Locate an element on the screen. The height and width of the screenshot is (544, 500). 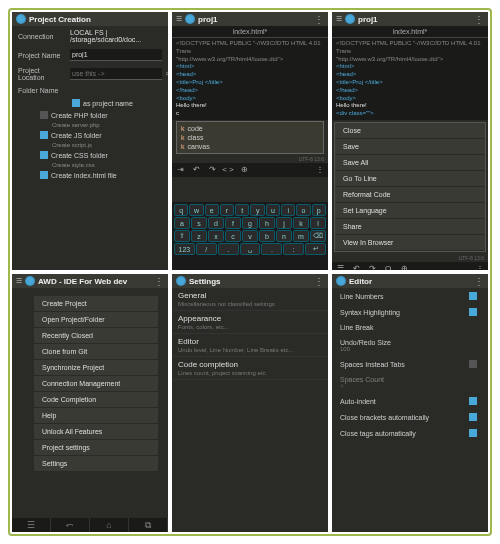
keyboard-key: e is located at coordinates (212, 210).